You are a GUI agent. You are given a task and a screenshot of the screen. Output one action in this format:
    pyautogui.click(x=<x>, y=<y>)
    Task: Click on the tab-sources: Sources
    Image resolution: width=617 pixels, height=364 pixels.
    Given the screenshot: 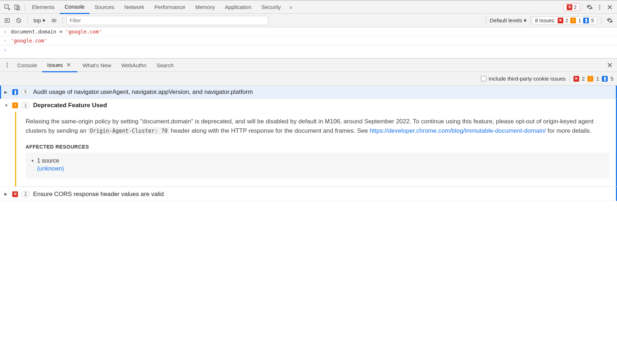 What is the action you would take?
    pyautogui.click(x=104, y=7)
    